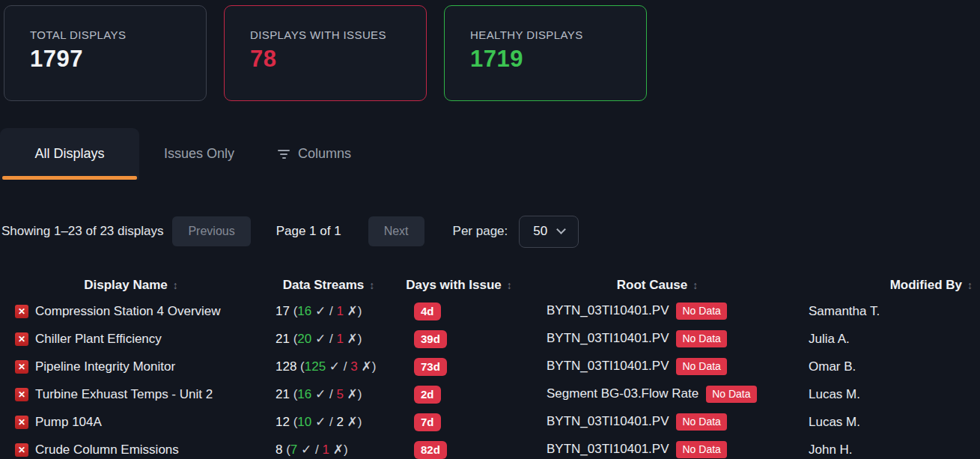 Image resolution: width=980 pixels, height=459 pixels. What do you see at coordinates (329, 449) in the screenshot?
I see `data-streams-cell: 8 (7 ✓ / 1 ✗)` at bounding box center [329, 449].